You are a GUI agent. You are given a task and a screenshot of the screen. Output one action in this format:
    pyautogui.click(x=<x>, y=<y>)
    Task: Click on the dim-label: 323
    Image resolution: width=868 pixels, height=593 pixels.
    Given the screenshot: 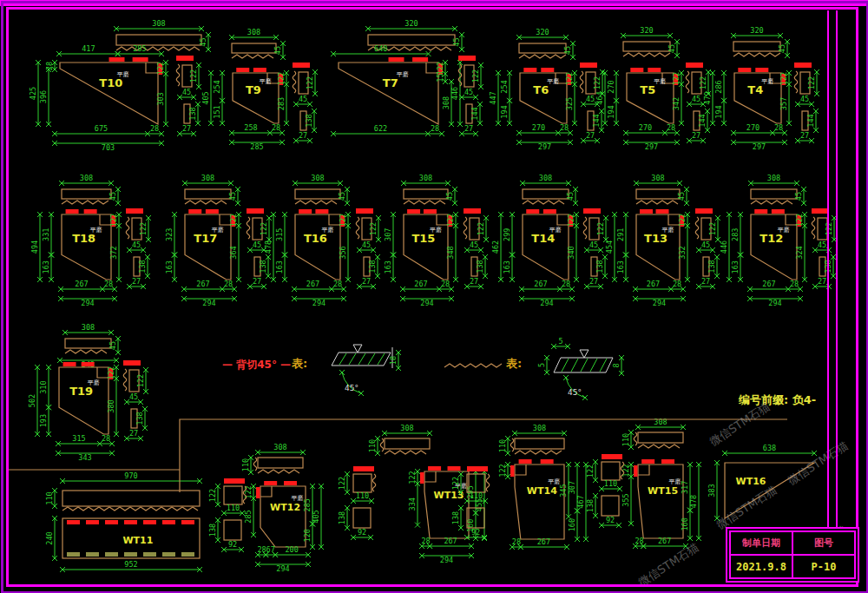 What is the action you would take?
    pyautogui.click(x=169, y=234)
    